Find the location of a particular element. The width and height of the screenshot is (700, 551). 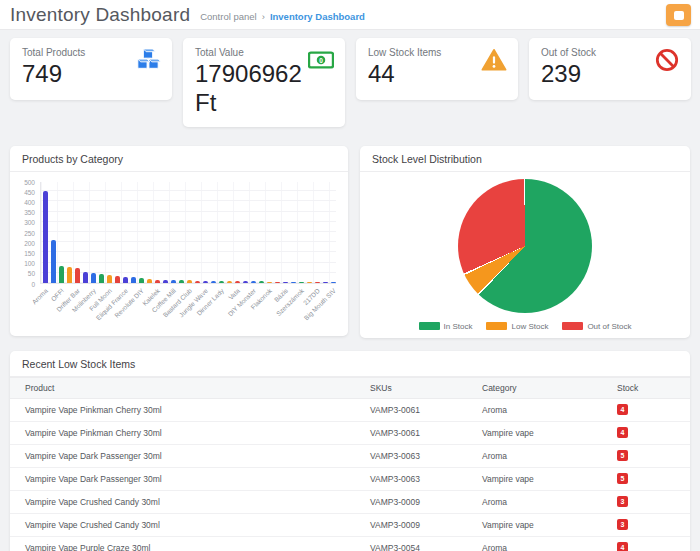

stock-cell: 4 is located at coordinates (654, 544).